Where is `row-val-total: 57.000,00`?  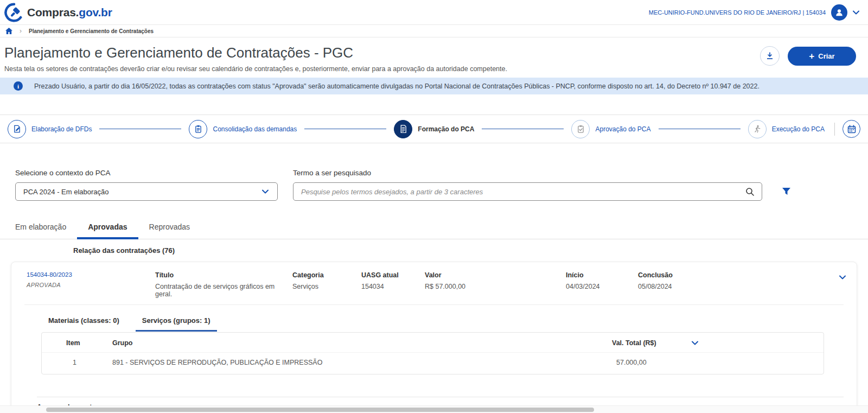
row-val-total: 57.000,00 is located at coordinates (718, 363).